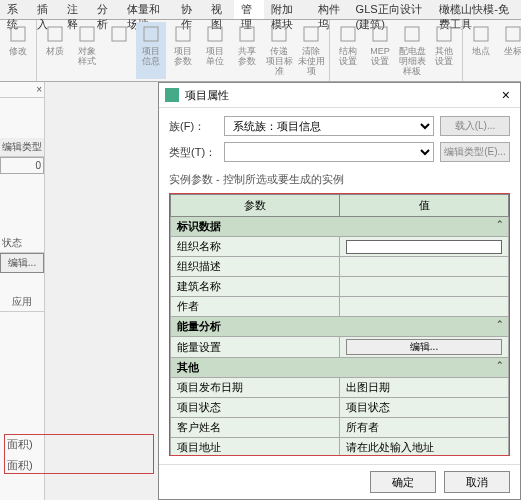 This screenshot has height=500, width=521. What do you see at coordinates (79, 444) in the screenshot?
I see `area-1: 面积)` at bounding box center [79, 444].